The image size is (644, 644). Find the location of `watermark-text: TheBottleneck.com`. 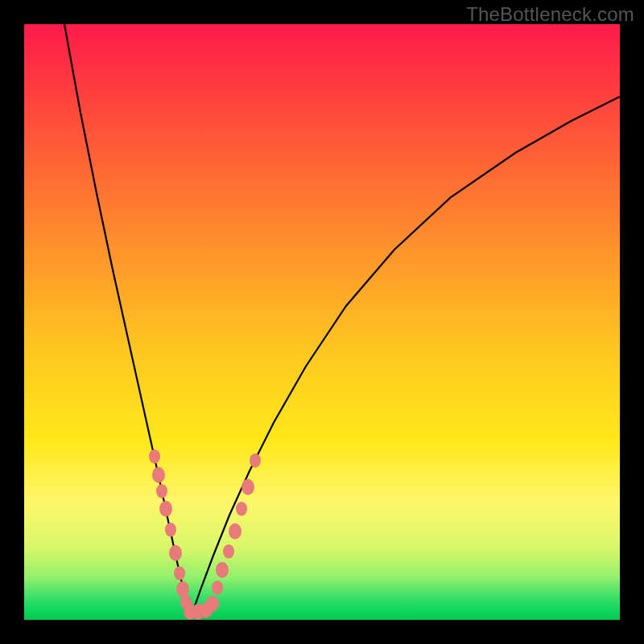

watermark-text: TheBottleneck.com is located at coordinates (551, 14).